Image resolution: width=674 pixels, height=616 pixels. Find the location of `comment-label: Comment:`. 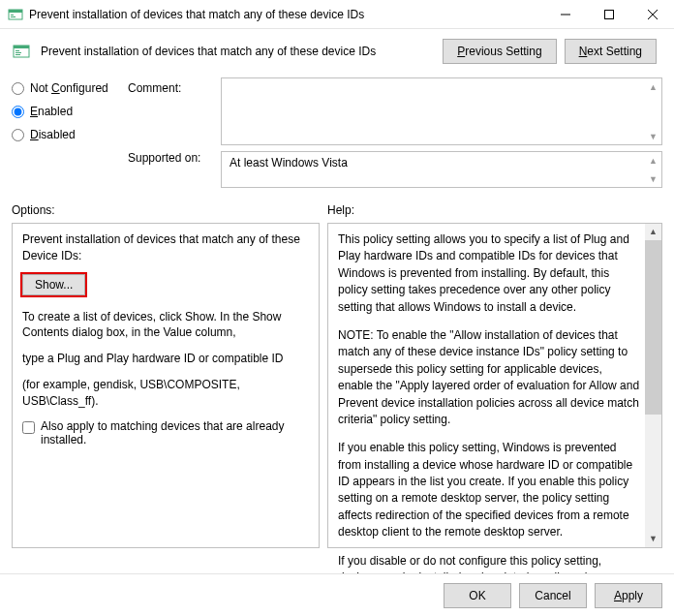

comment-label: Comment: is located at coordinates (170, 88).